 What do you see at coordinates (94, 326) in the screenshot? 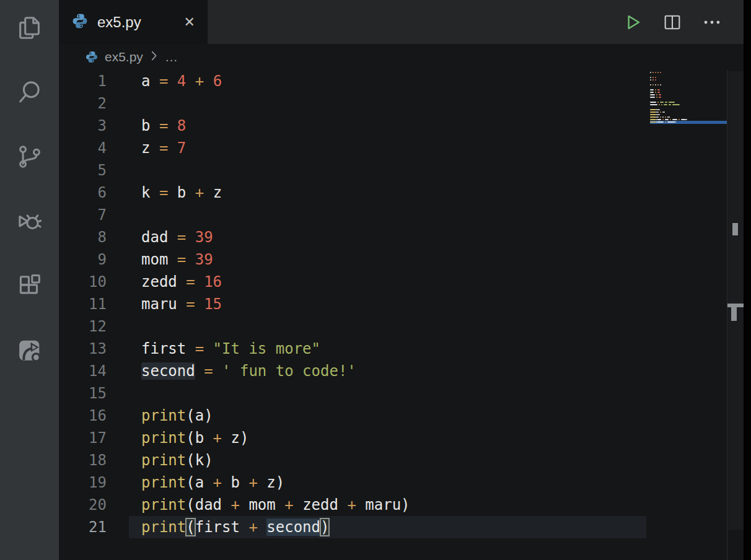
I see `line-number: 12` at bounding box center [94, 326].